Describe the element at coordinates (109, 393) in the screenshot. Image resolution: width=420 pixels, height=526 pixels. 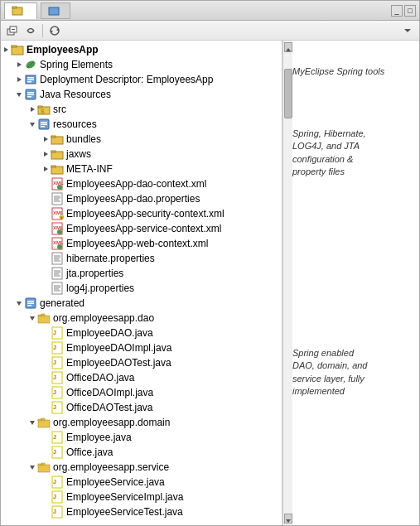
I see `tree-item-label: OfficeDAOImpl.java` at that location.